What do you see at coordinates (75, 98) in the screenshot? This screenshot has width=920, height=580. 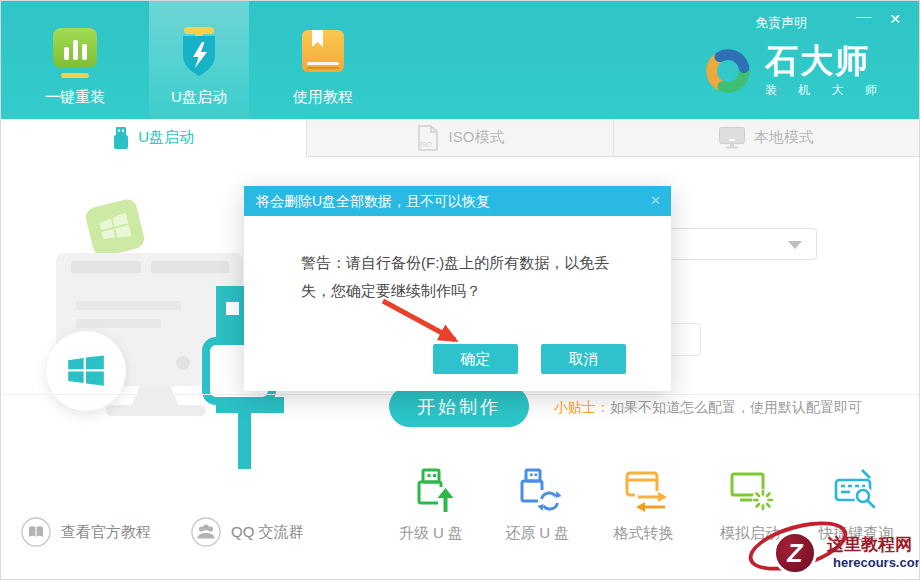 I see `nav-tab-label: 一键重装` at bounding box center [75, 98].